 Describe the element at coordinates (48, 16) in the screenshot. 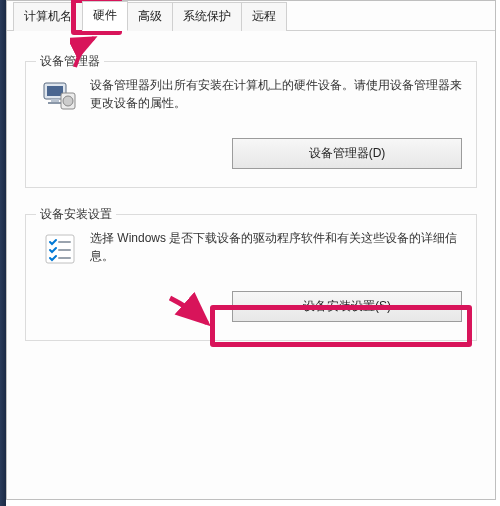

I see `tab-label: 计算机名` at that location.